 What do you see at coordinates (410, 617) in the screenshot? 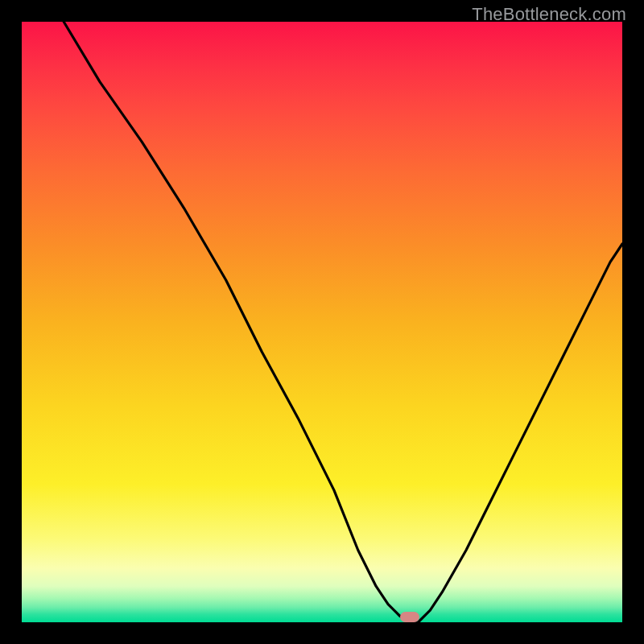
I see `optimum-marker` at bounding box center [410, 617].